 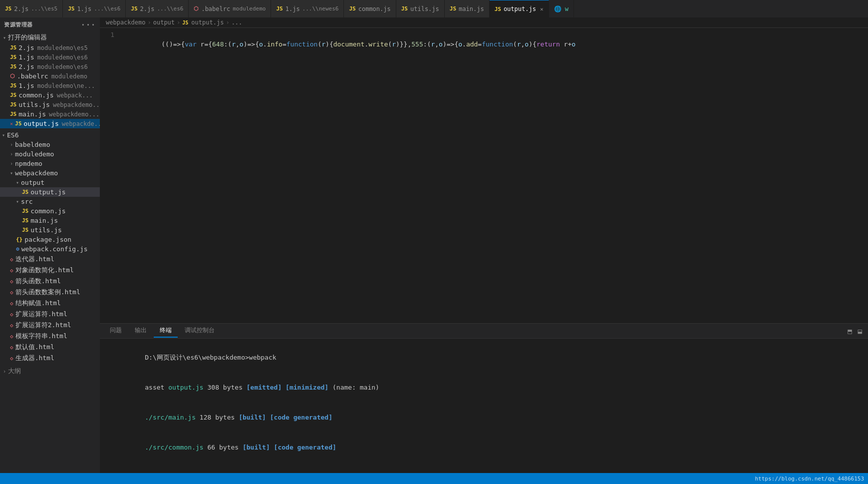 What do you see at coordinates (36, 173) in the screenshot?
I see `folder-label: webpackdemo` at bounding box center [36, 173].